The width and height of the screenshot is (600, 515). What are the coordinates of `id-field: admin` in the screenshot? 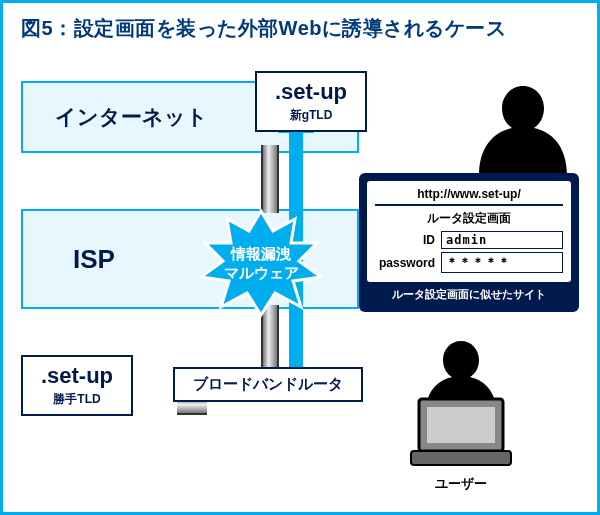 It's located at (502, 240).